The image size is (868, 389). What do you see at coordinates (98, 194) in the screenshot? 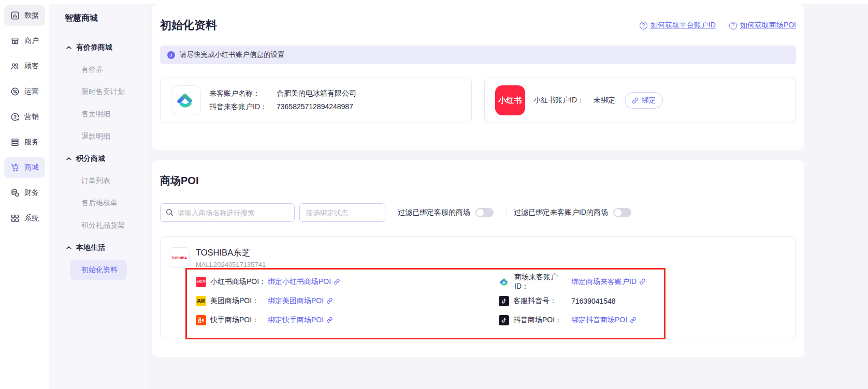
I see `sidebar: 智慧商城 有价券商城 有价券 限时售卖计划 售卖明细 退款明细 积分商城 订单列…` at bounding box center [98, 194].